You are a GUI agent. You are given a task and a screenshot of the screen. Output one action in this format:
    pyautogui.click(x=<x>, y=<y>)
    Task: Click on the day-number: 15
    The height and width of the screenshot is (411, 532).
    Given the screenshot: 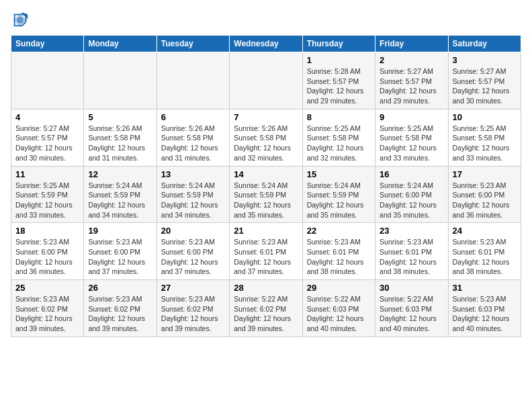 What is the action you would take?
    pyautogui.click(x=339, y=175)
    